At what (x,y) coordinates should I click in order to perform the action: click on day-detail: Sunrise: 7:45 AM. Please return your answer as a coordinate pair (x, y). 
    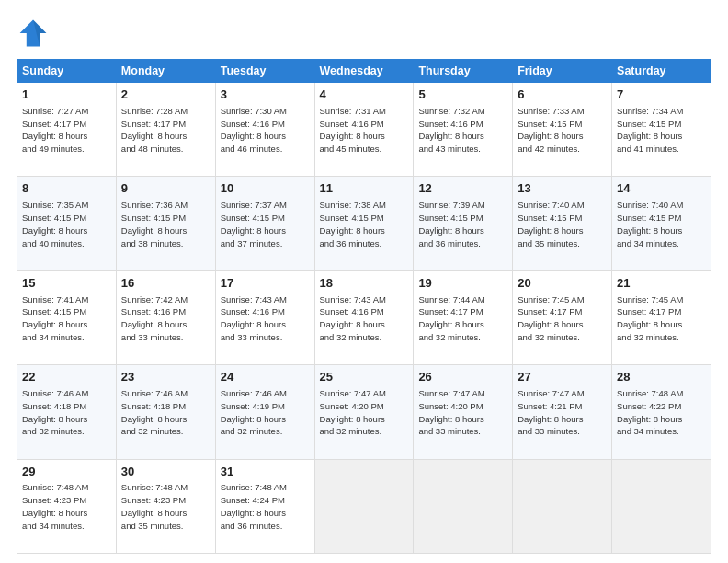
    Looking at the image, I should click on (563, 300).